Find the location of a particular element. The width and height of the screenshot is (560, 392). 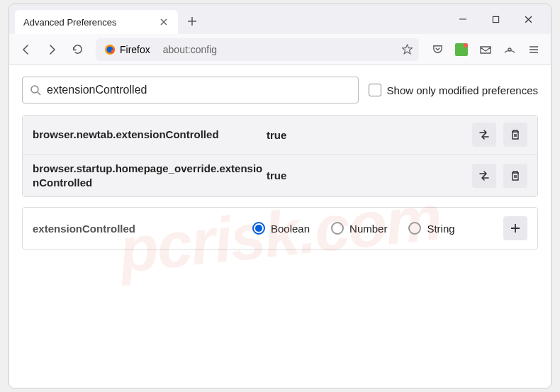

close-window-button is located at coordinates (528, 19).